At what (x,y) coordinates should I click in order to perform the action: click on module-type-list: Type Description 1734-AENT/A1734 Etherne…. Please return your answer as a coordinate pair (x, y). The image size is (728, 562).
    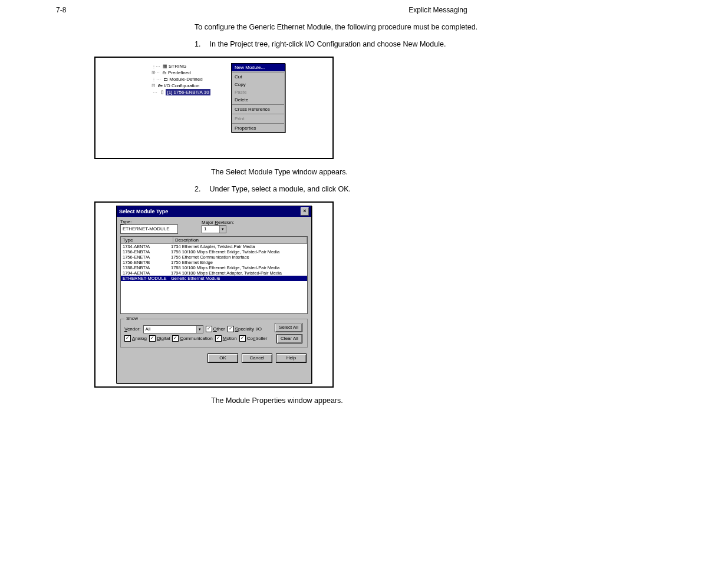
    Looking at the image, I should click on (214, 275).